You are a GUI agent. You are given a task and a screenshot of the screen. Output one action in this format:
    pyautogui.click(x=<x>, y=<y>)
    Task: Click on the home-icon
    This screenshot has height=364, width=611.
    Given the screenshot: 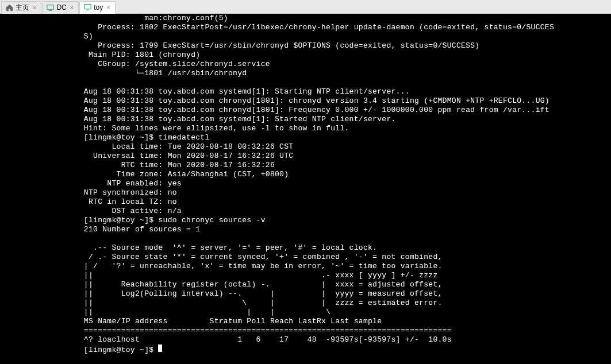 What is the action you would take?
    pyautogui.click(x=9, y=7)
    